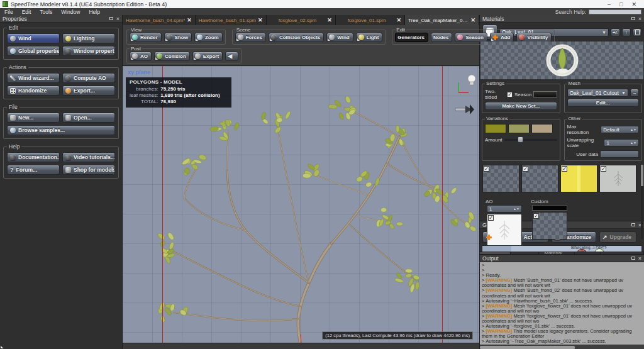  Describe the element at coordinates (370, 38) in the screenshot. I see `light-button: Light` at that location.